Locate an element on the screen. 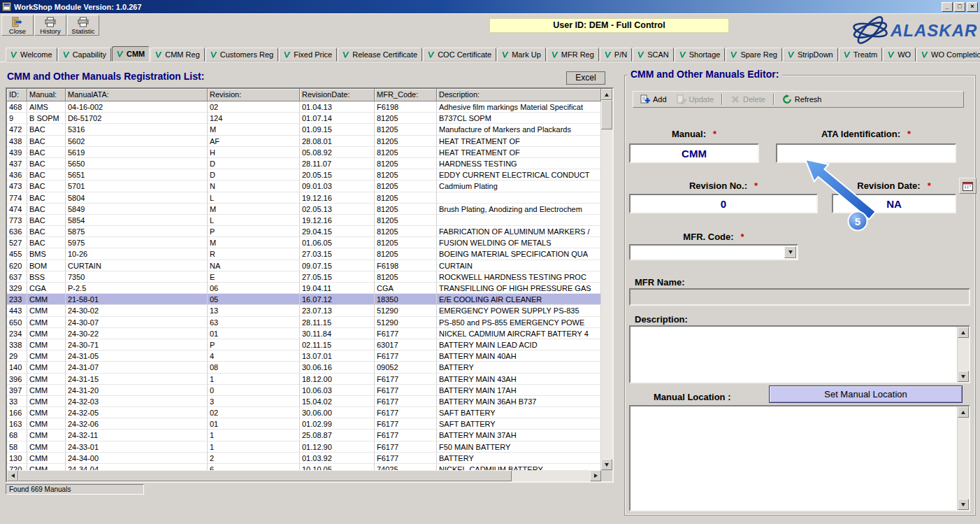  column-header: Revision: is located at coordinates (254, 95).